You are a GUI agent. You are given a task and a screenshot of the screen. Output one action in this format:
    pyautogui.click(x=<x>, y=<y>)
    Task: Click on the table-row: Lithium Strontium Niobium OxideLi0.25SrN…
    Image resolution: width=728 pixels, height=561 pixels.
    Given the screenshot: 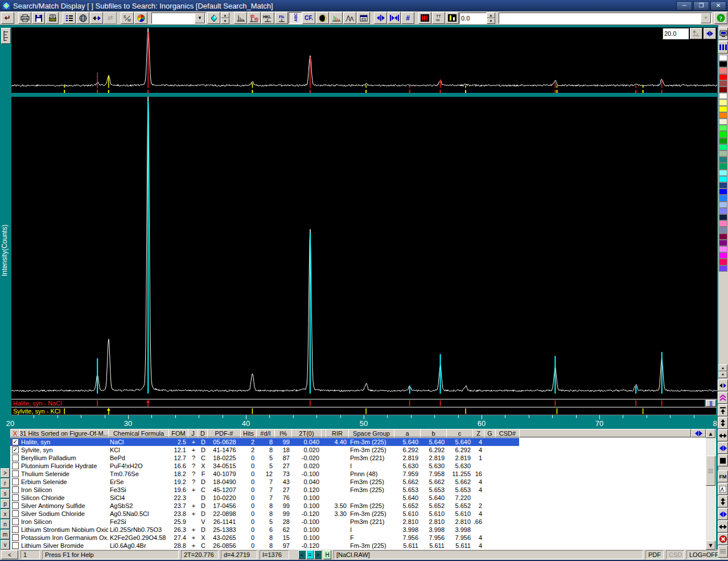 What is the action you would take?
    pyautogui.click(x=363, y=530)
    